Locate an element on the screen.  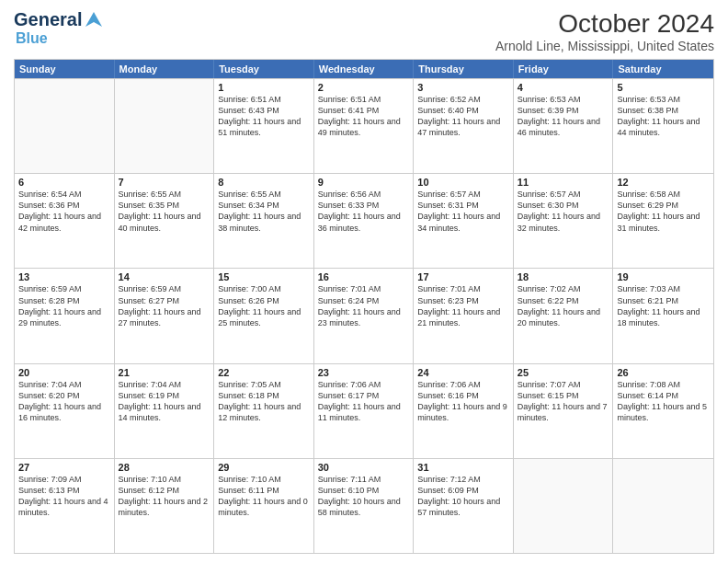
cal-cell-4-3: 30Sunrise: 7:11 AMSunset: 6:10 PMDayligh… is located at coordinates (364, 506).